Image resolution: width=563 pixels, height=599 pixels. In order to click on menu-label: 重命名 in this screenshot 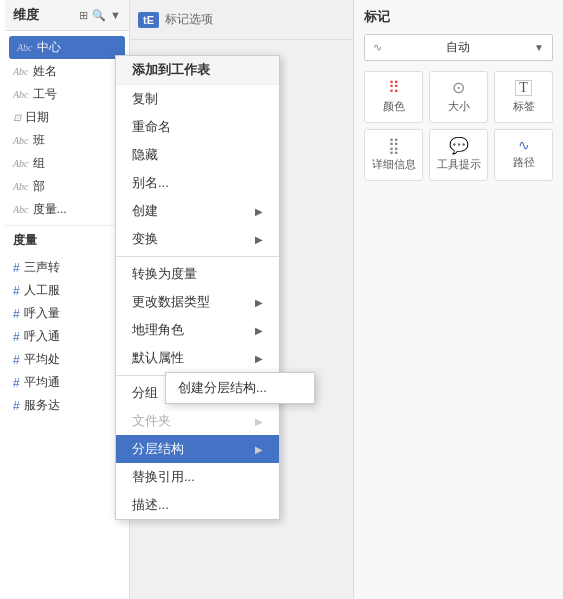, I will do `click(152, 127)`.